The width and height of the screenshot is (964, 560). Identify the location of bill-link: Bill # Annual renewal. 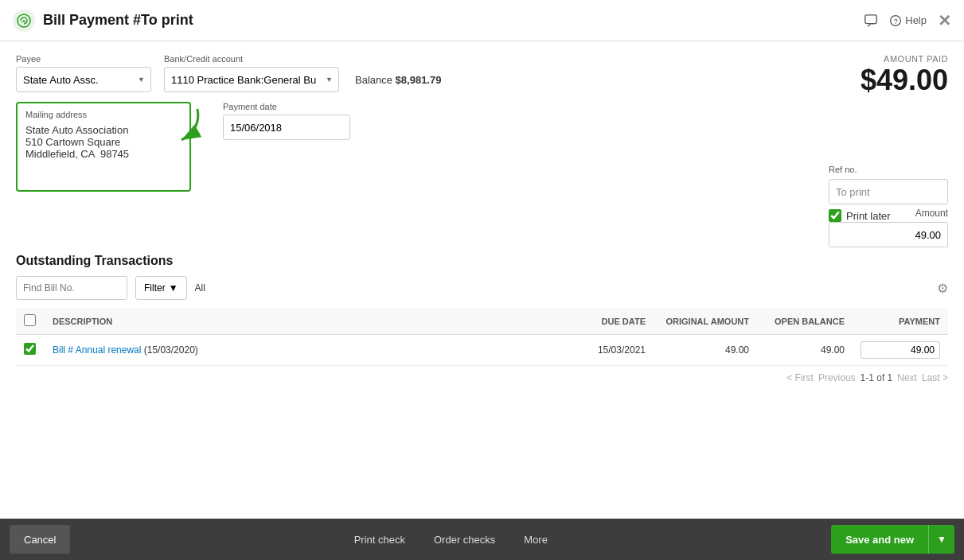
(97, 350).